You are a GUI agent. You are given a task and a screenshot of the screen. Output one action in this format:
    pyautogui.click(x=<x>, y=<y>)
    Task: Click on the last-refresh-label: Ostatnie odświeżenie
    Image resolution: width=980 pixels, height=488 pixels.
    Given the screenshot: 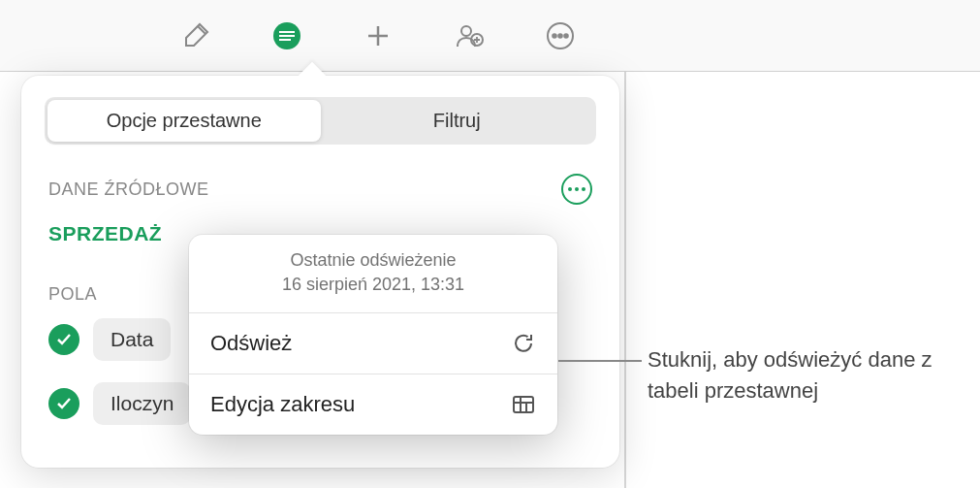 What is the action you would take?
    pyautogui.click(x=373, y=260)
    